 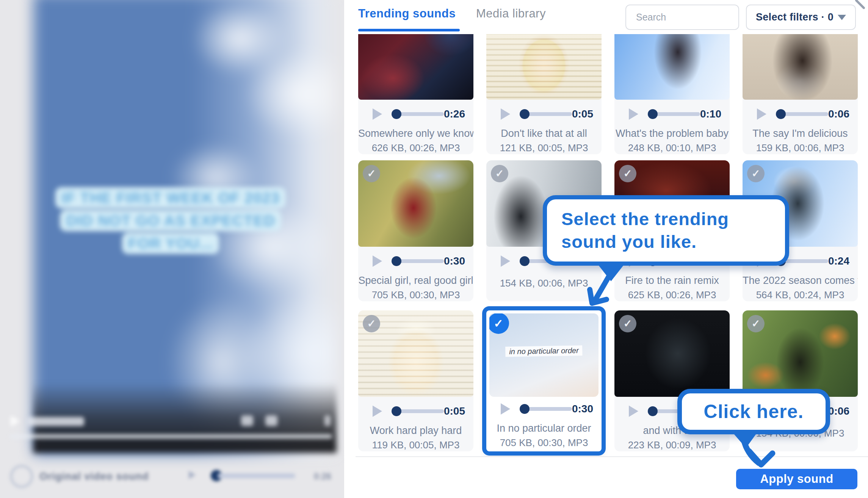 What do you see at coordinates (801, 17) in the screenshot?
I see `filters-dropdown: Select filters · 0` at bounding box center [801, 17].